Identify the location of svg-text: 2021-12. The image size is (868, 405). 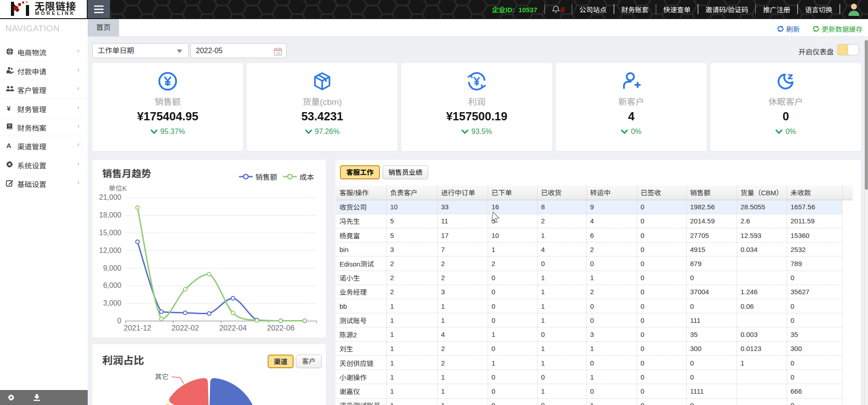
(137, 328).